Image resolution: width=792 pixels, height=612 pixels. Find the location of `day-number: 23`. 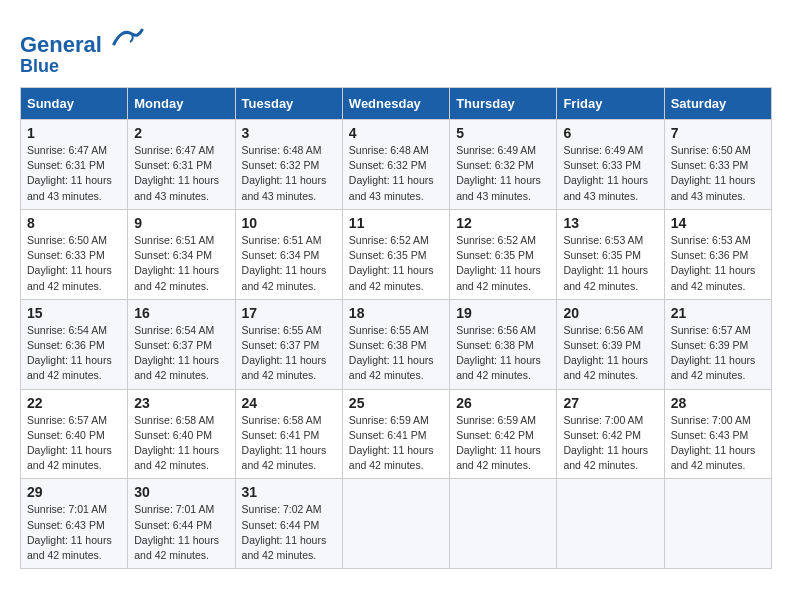

day-number: 23 is located at coordinates (181, 403).